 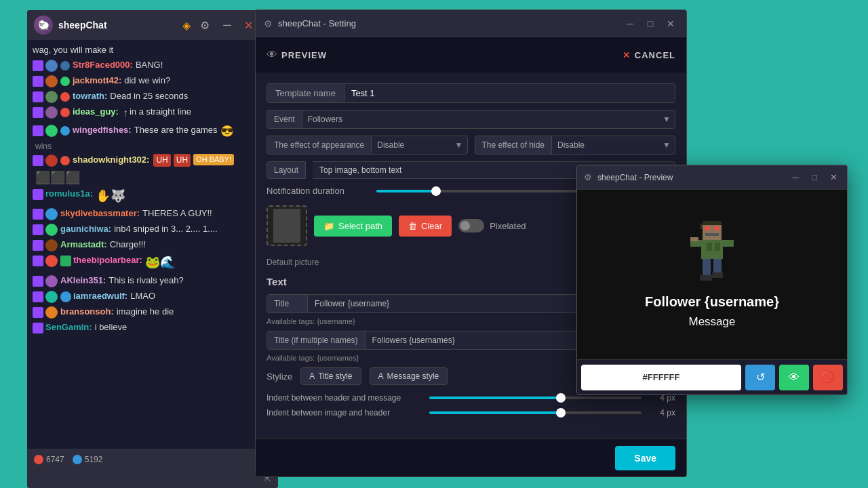 I want to click on username: SenGamin:, so click(x=69, y=327).